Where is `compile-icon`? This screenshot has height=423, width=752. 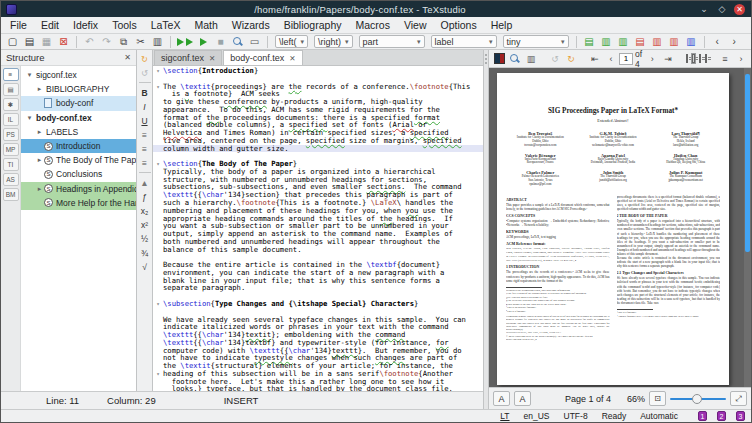
compile-icon is located at coordinates (204, 42).